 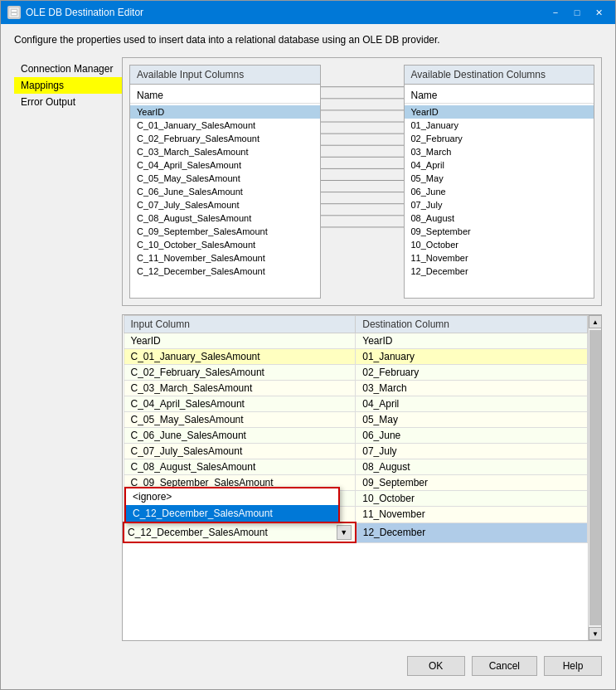 I want to click on table-row: C_06_June_SalesAmount 06_June, so click(x=356, y=436).